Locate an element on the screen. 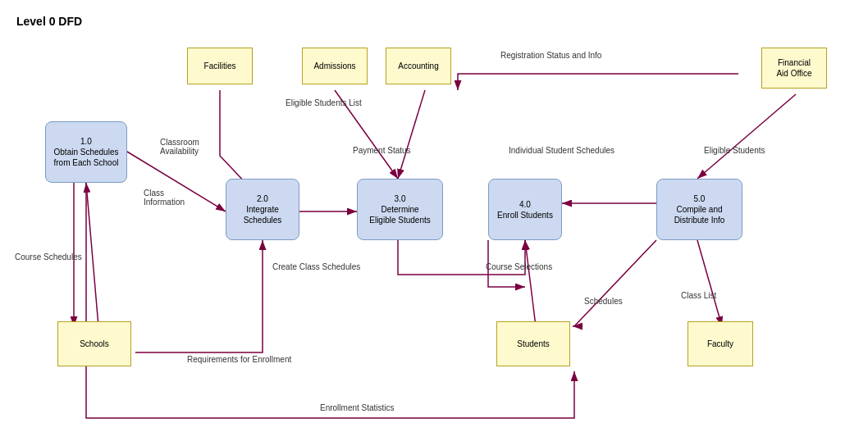 This screenshot has width=868, height=441. label-eligible-students: Eligible Students is located at coordinates (735, 151).